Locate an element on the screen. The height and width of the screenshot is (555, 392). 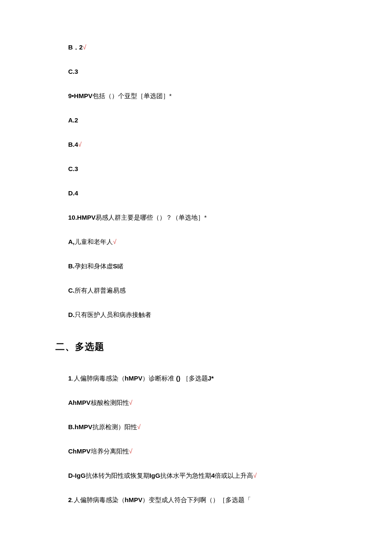
question-body: 易感人群主要是哪些（）？（单选地］* is located at coordinates (151, 218).